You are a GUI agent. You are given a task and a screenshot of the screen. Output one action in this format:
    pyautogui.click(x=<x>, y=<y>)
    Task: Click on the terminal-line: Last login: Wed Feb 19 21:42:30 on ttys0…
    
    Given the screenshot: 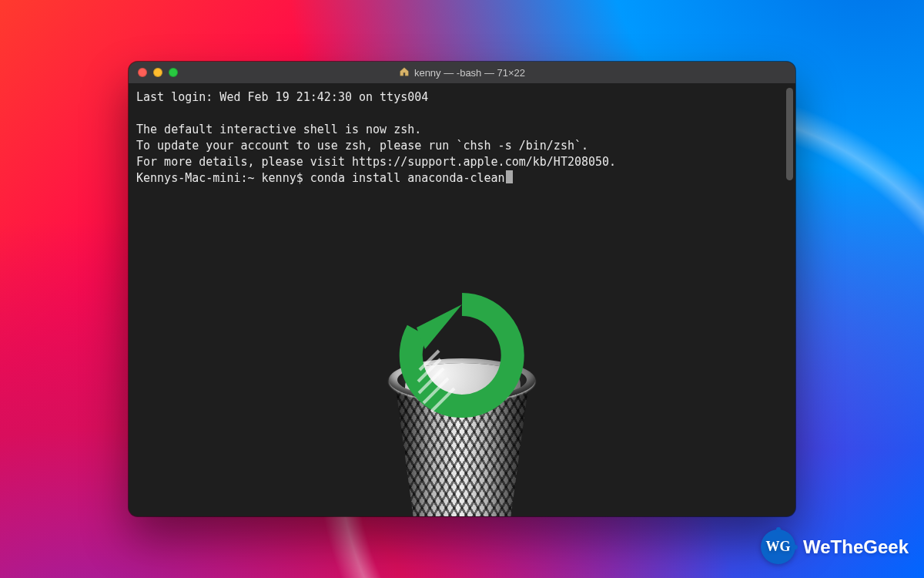 What is the action you would take?
    pyautogui.click(x=282, y=97)
    